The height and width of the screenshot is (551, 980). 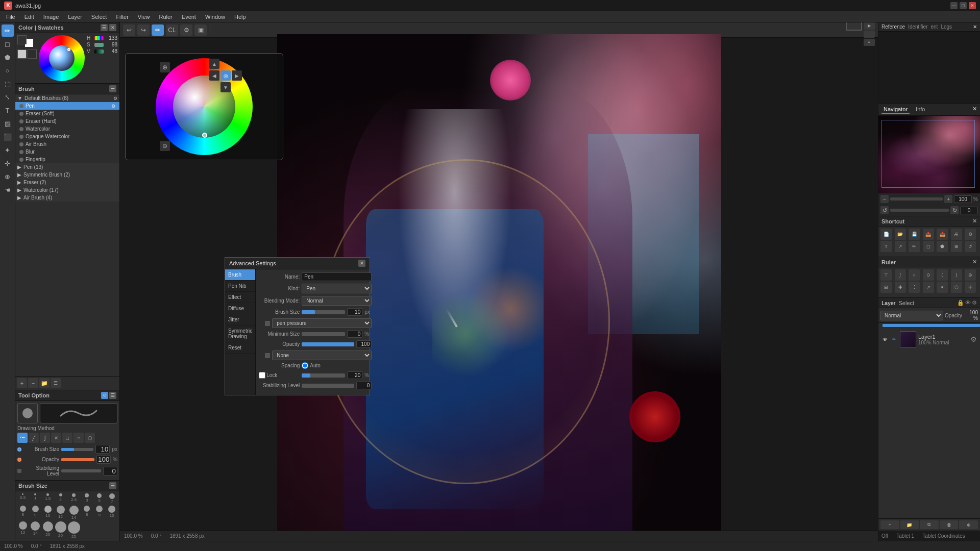 What do you see at coordinates (900, 287) in the screenshot?
I see `ruler-cross: ✚` at bounding box center [900, 287].